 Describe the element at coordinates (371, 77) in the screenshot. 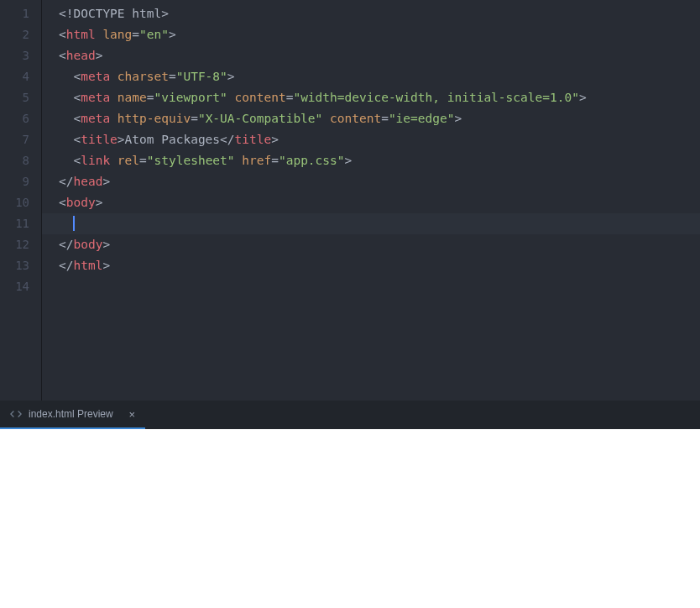

I see `code-line: <meta charset="UTF-8">` at that location.